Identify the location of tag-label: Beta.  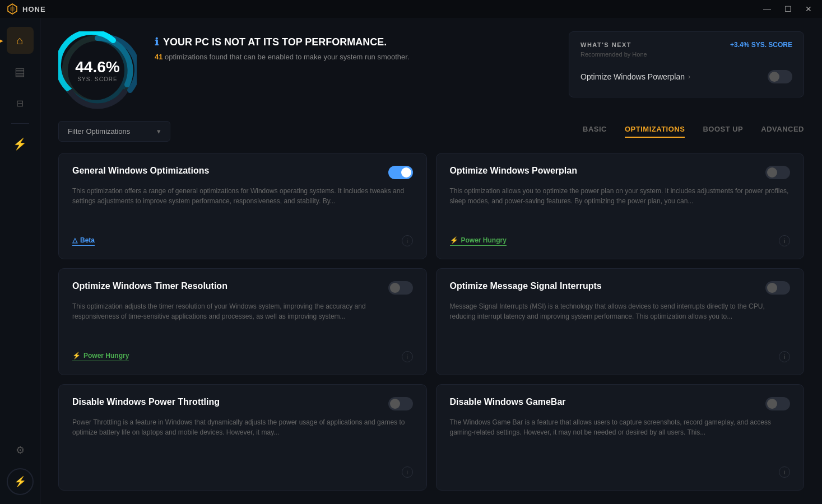
(87, 240).